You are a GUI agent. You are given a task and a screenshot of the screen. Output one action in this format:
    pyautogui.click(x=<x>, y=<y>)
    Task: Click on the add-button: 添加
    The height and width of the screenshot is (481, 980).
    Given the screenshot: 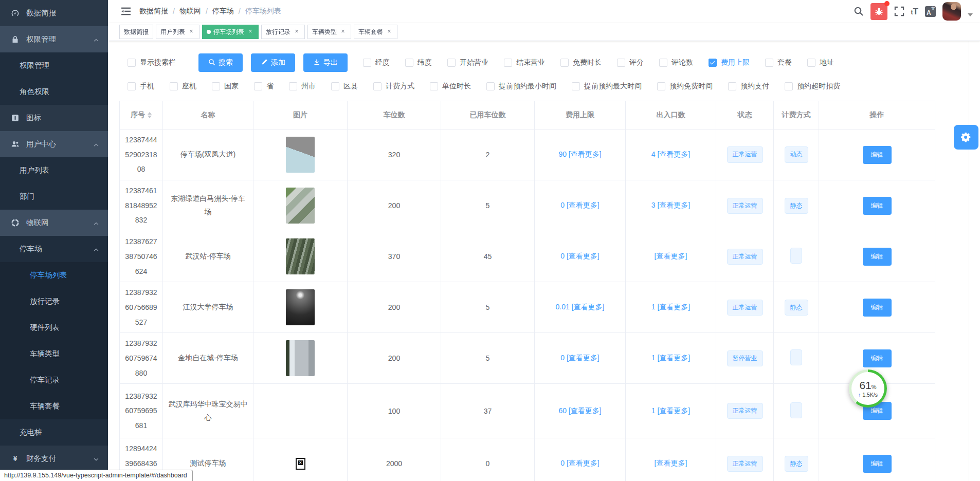 What is the action you would take?
    pyautogui.click(x=273, y=63)
    